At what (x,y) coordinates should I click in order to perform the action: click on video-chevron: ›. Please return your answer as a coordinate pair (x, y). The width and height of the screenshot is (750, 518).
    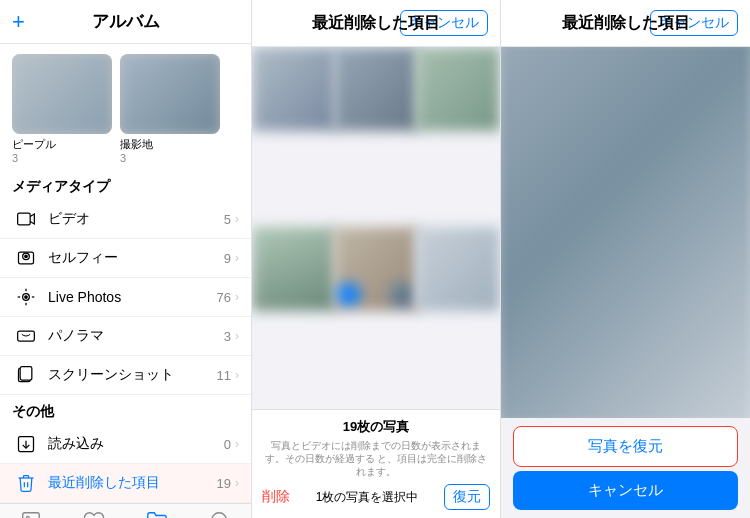
    Looking at the image, I should click on (237, 219).